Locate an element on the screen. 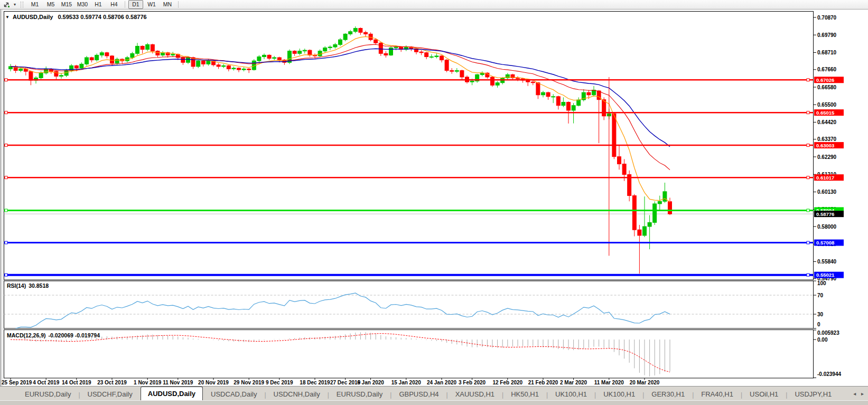 Image resolution: width=868 pixels, height=405 pixels. price-badge-0.57008: 0.57008 is located at coordinates (829, 243).